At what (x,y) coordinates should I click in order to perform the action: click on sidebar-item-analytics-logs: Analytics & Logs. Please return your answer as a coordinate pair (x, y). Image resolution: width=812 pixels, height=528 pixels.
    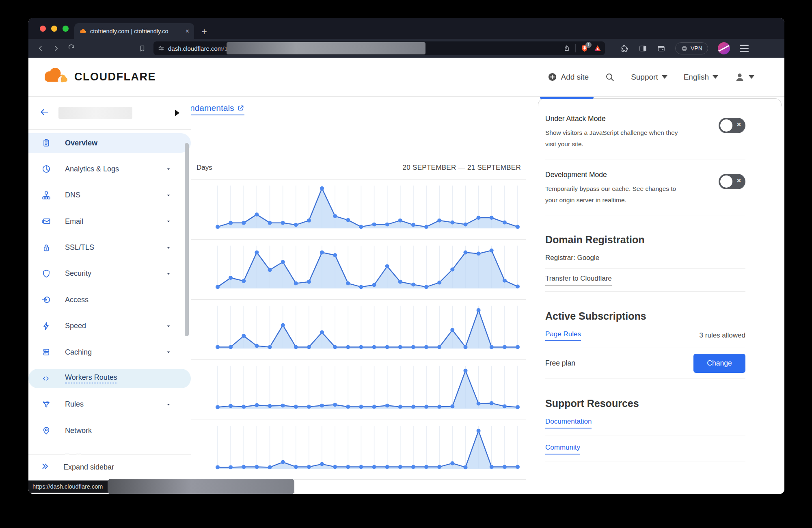
    Looking at the image, I should click on (110, 169).